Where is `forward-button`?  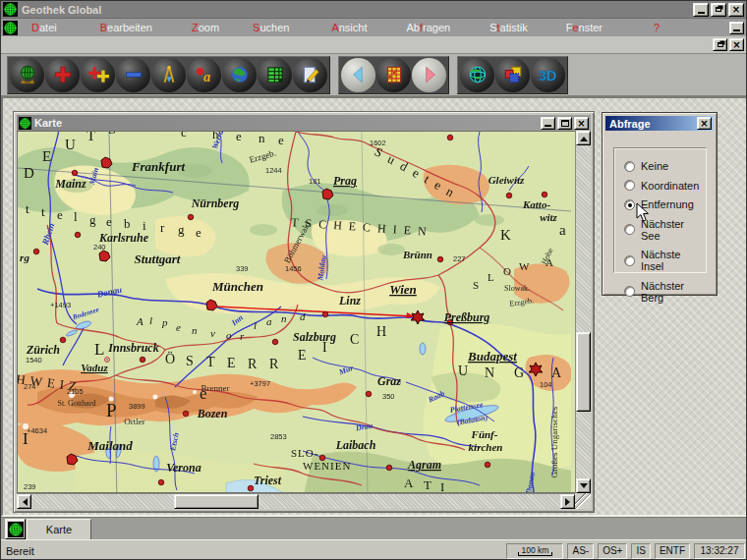 forward-button is located at coordinates (429, 75).